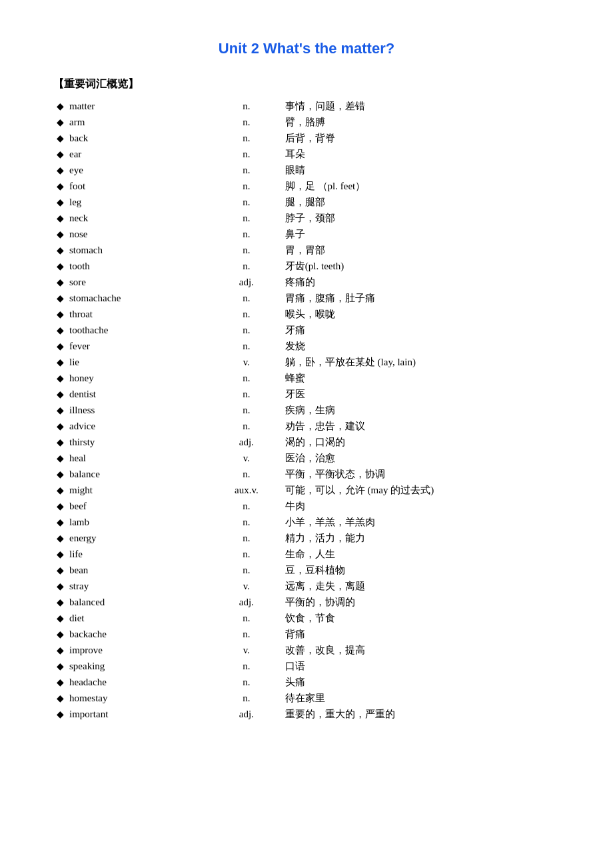  I want to click on vocab-word: sore, so click(139, 282).